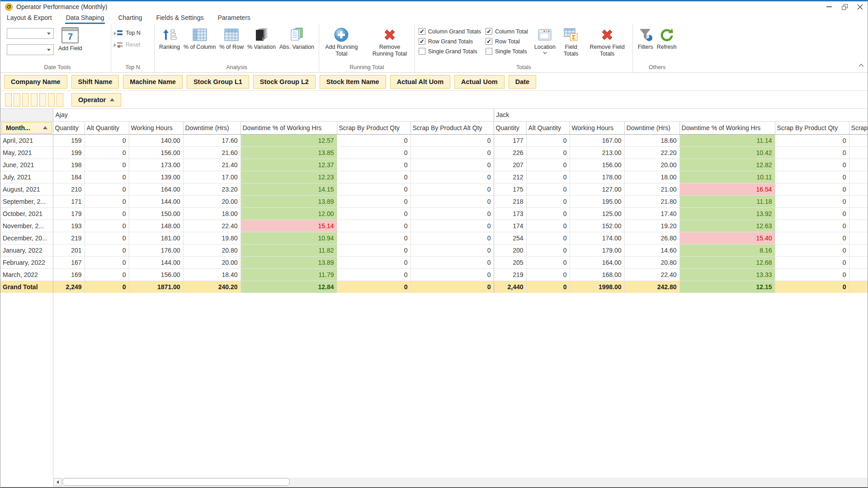  Describe the element at coordinates (667, 44) in the screenshot. I see `refresh-button: Refresh` at that location.